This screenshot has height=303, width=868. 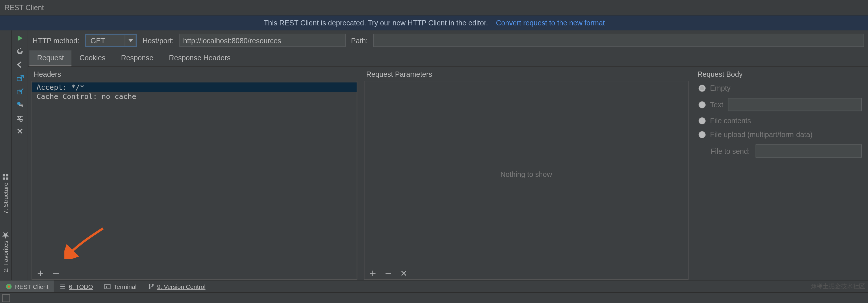 What do you see at coordinates (5, 252) in the screenshot?
I see `favorites-tool-tab: 2: Favorites` at bounding box center [5, 252].